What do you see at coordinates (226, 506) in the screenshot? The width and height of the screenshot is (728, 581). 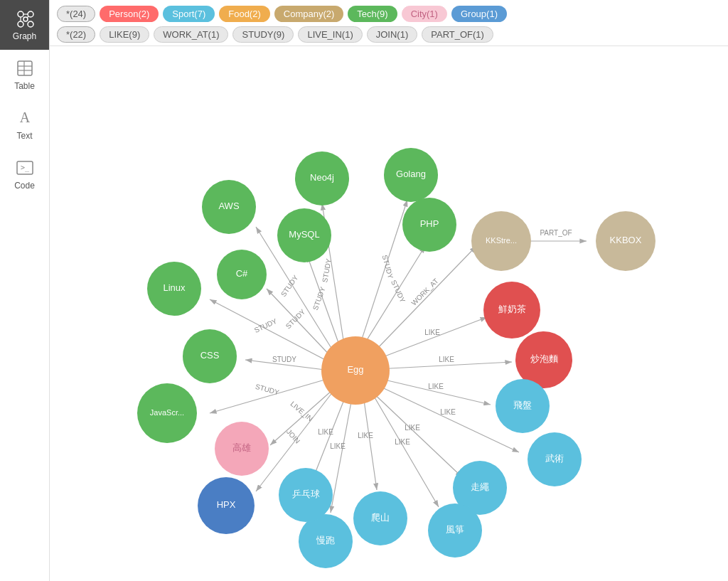 I see `node-hpx` at bounding box center [226, 506].